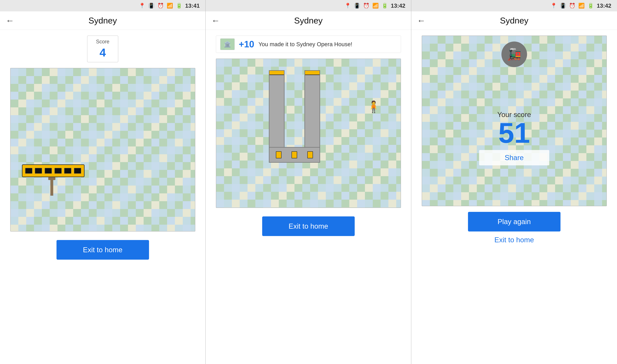  What do you see at coordinates (591, 6) in the screenshot?
I see `battery-icon-3: 🔋` at bounding box center [591, 6].